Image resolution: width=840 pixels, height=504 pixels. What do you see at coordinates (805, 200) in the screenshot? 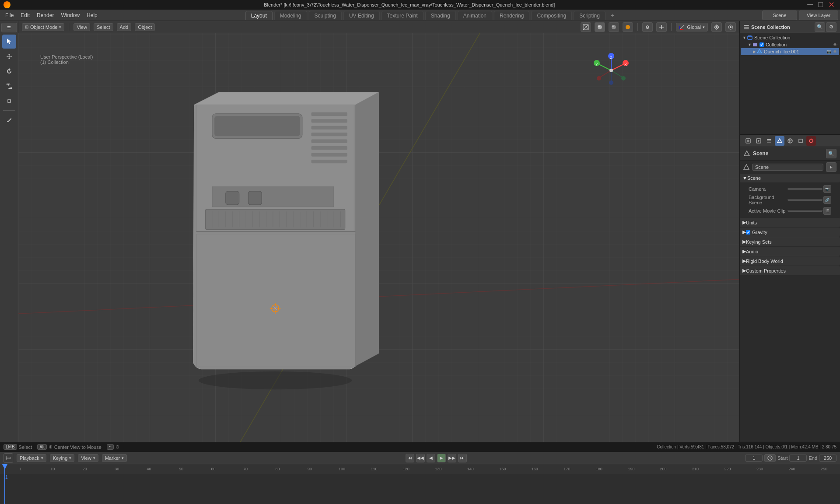
I see `background-scene-value` at bounding box center [805, 200].